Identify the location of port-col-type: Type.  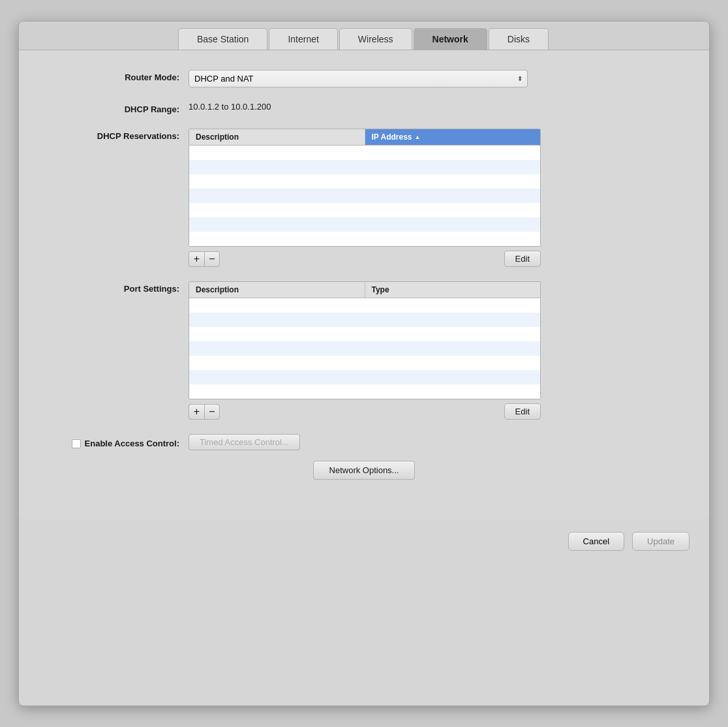
(453, 290).